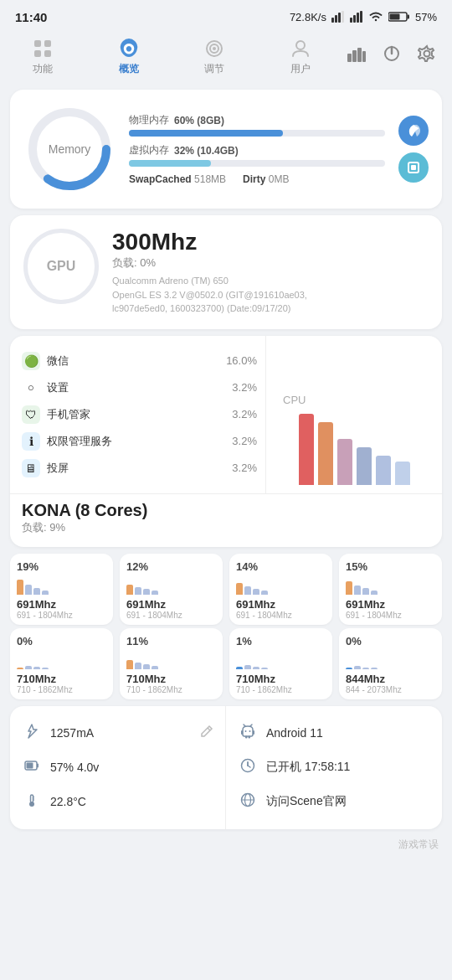  I want to click on core-pct-2: 14%, so click(281, 566).